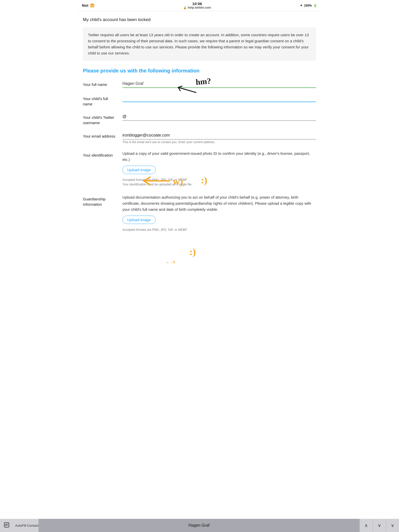 The width and height of the screenshot is (399, 532). Describe the element at coordinates (219, 184) in the screenshot. I see `identification-single-file: Your identification must be uploaded as …` at that location.